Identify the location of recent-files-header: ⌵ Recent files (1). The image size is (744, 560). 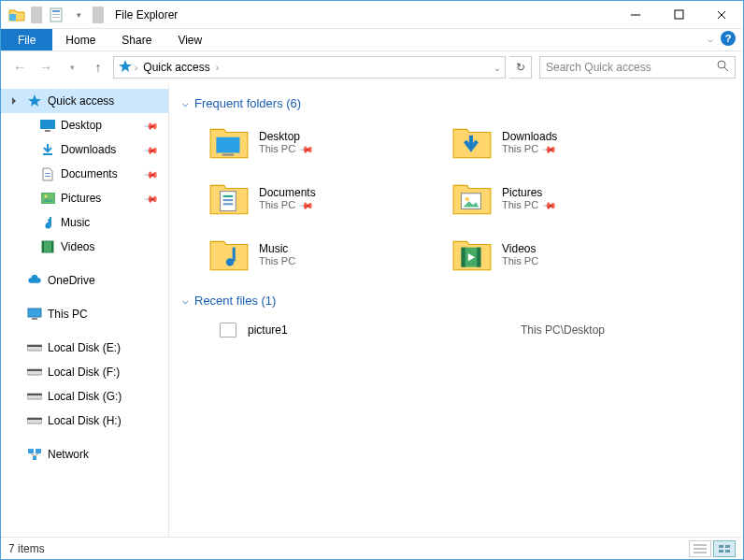
(456, 301).